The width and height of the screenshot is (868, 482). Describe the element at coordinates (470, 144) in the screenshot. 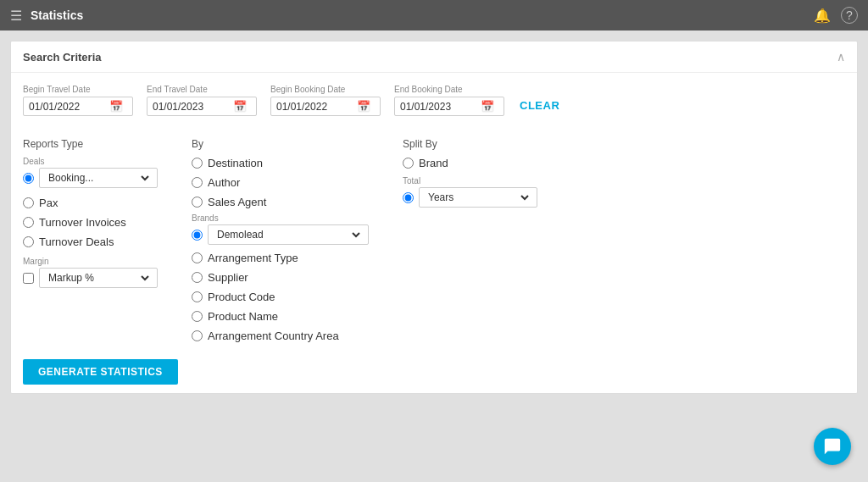

I see `split-by-label: Split By` at that location.